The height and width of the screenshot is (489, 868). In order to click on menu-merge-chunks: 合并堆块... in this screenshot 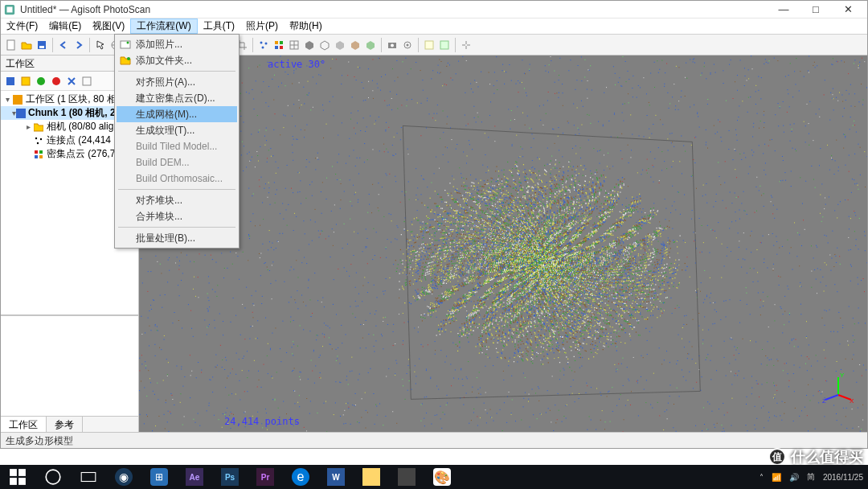, I will do `click(177, 216)`.